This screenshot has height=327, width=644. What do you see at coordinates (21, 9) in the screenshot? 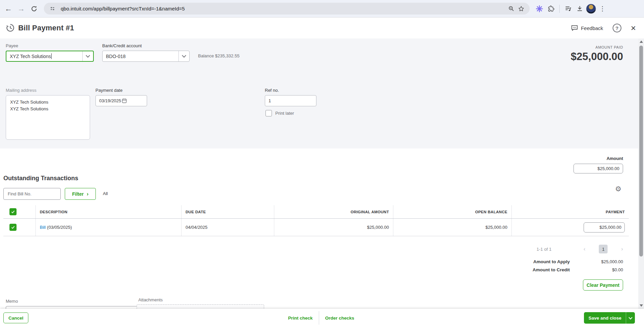
I see `forward-icon: →` at bounding box center [21, 9].